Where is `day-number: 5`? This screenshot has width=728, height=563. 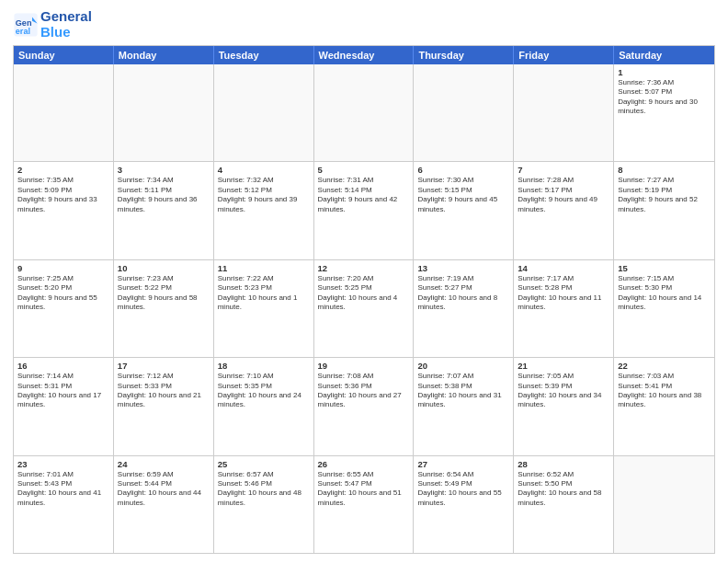
day-number: 5 is located at coordinates (364, 169).